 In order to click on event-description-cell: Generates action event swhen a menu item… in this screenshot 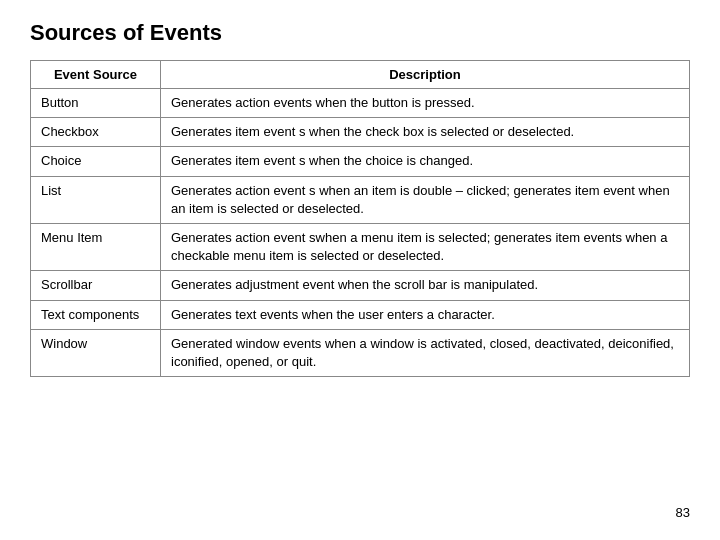, I will do `click(426, 246)`.